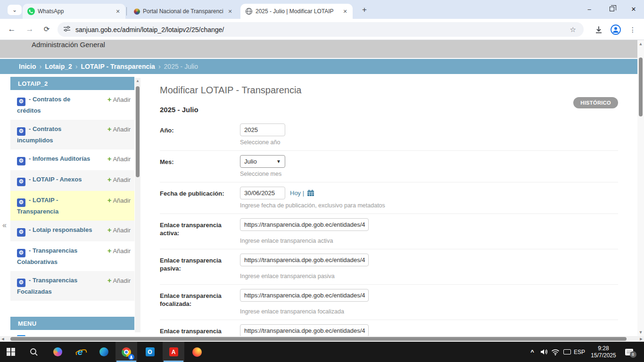 The height and width of the screenshot is (362, 644). Describe the element at coordinates (603, 352) in the screenshot. I see `tray-clock: 9:28 15/7/2025` at that location.